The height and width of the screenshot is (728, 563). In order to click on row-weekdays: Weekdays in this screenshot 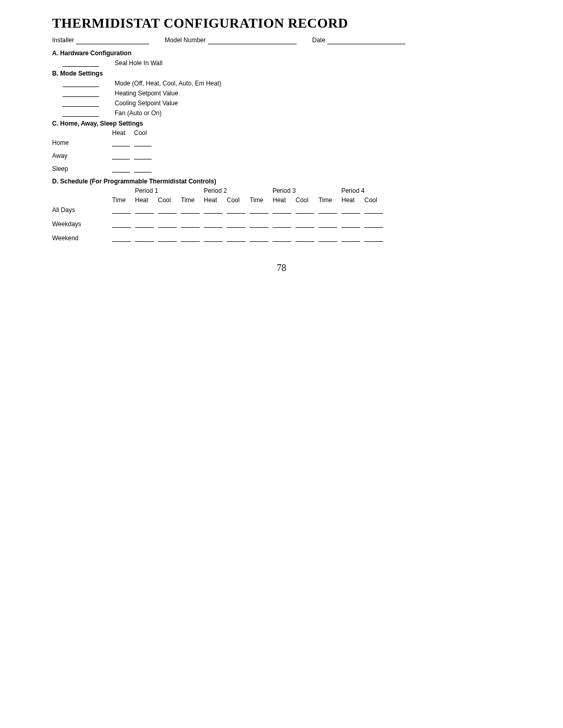, I will do `click(82, 224)`.